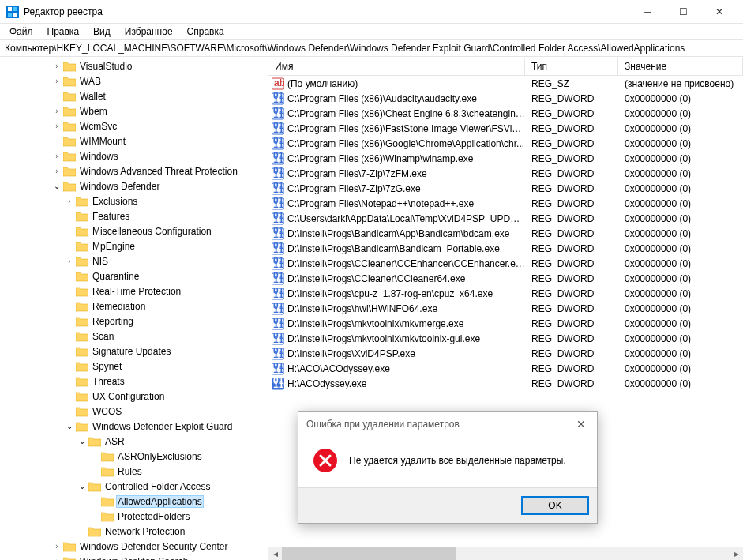 The width and height of the screenshot is (743, 560). What do you see at coordinates (371, 48) in the screenshot?
I see `address-bar: Компьютер\HKEY_LOCAL_MACHINE\SOFTWARE\Mi…` at bounding box center [371, 48].